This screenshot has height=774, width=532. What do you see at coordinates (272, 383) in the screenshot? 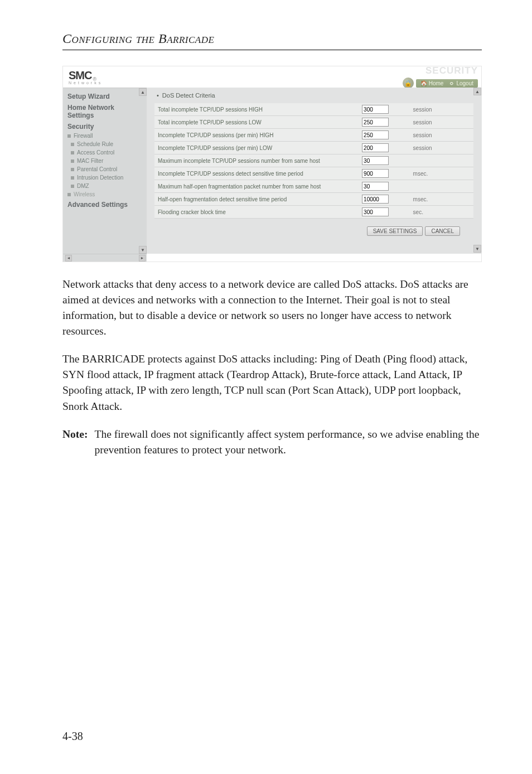
I see `paragraph-2: The BARRICADE protects against DoS attac…` at bounding box center [272, 383].